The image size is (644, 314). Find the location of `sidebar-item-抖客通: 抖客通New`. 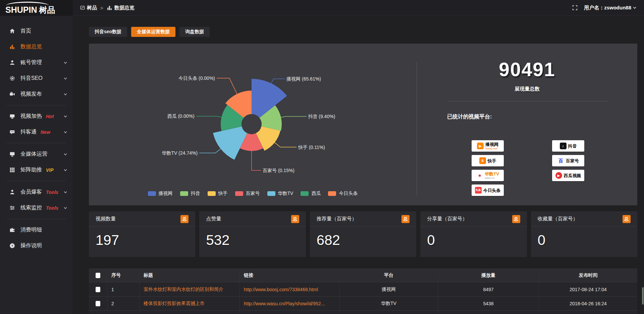

sidebar-item-抖客通: 抖客通New is located at coordinates (36, 132).